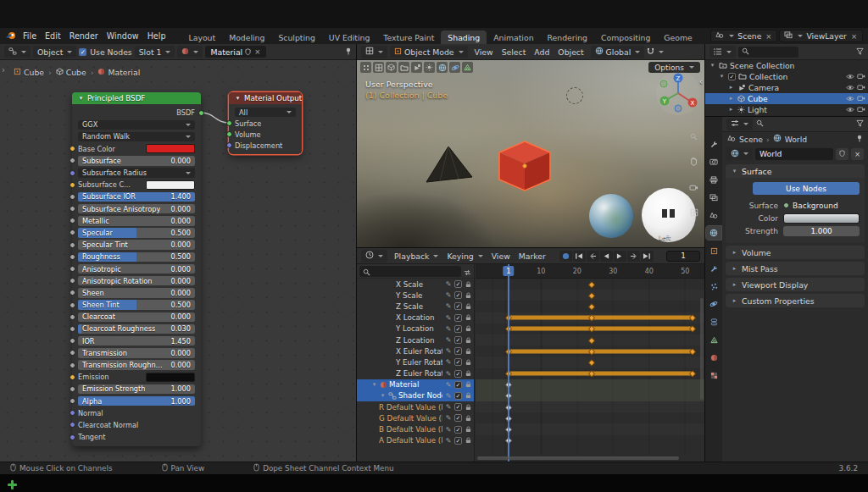 This screenshot has width=868, height=492. Describe the element at coordinates (415, 307) in the screenshot. I see `channel-z-scale: Z Scale✎✓` at that location.